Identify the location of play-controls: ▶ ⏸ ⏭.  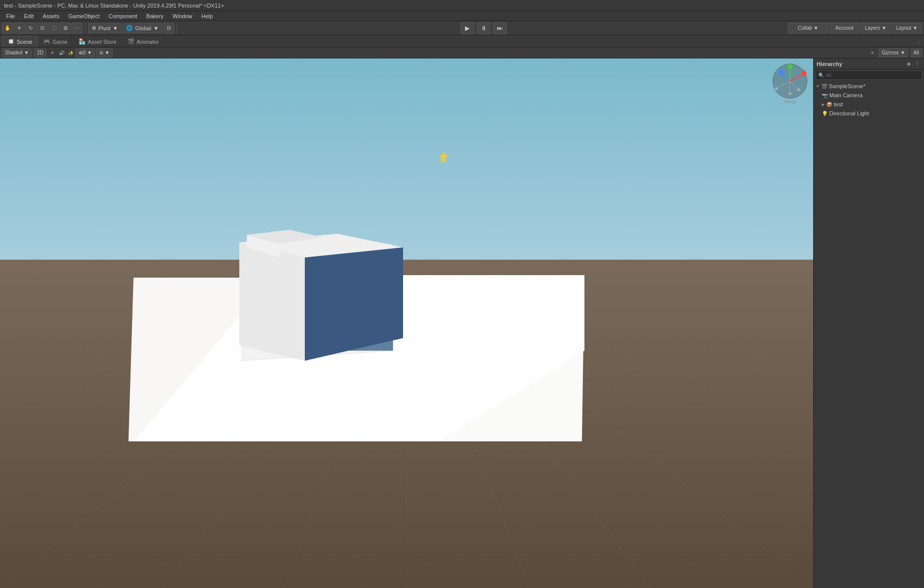
(484, 28).